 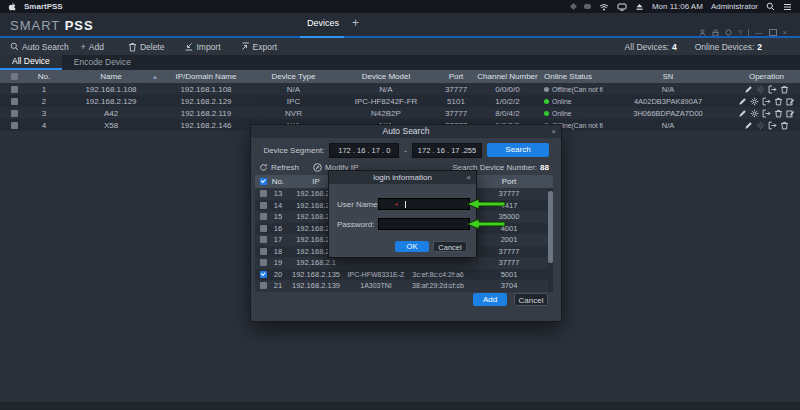 What do you see at coordinates (734, 6) in the screenshot?
I see `menubar-user: Administrator` at bounding box center [734, 6].